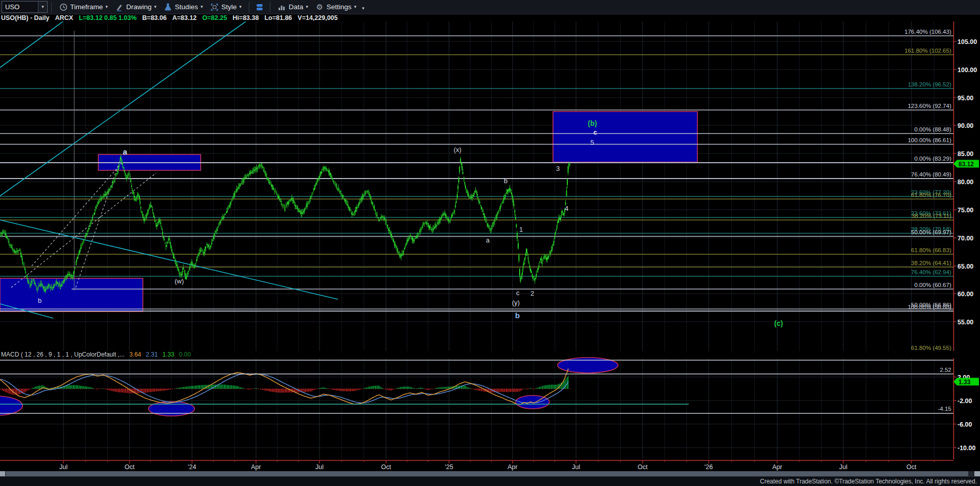 This screenshot has width=980, height=486. Describe the element at coordinates (260, 7) in the screenshot. I see `candlestick-icon` at that location.